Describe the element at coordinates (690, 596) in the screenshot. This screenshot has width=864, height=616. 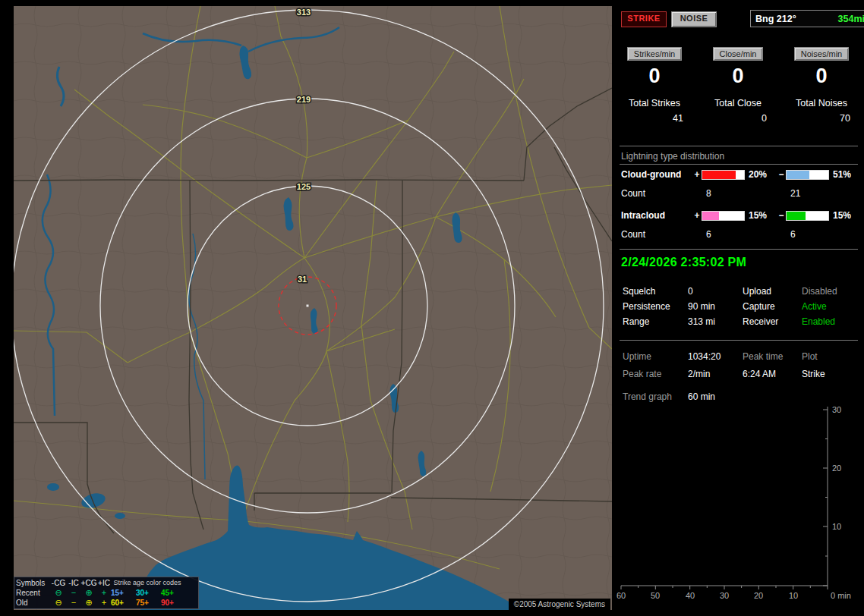
I see `x-label-40: 40` at that location.